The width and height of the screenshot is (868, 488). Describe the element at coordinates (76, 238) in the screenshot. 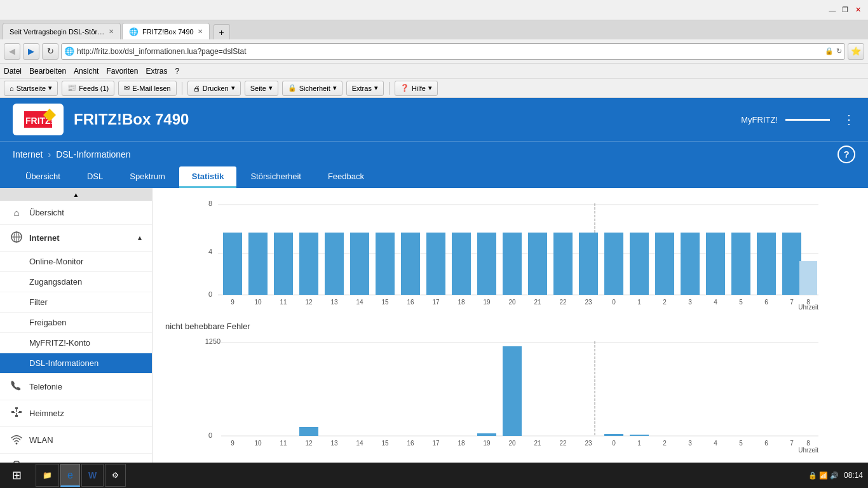

I see `sidebar-item-internet: Internet ▴` at that location.